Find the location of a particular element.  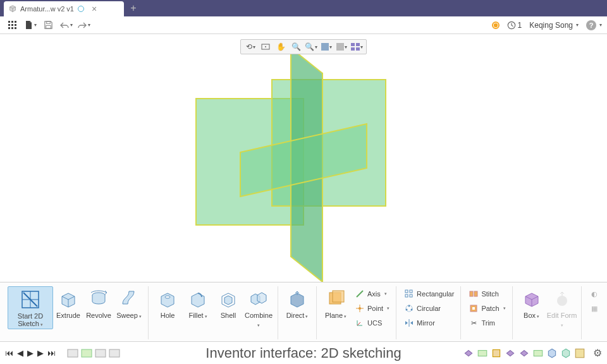

titlebar: Armatur...w v2 v1 × + is located at coordinates (304, 8).